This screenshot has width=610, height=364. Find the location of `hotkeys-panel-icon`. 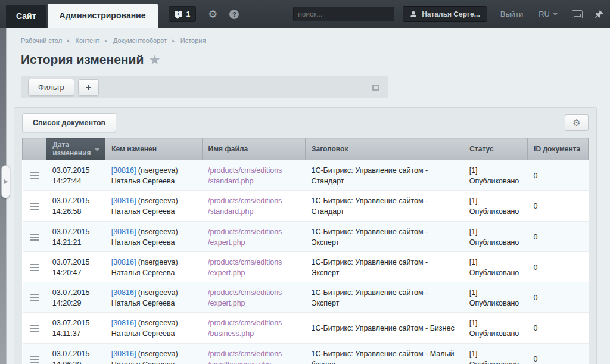

hotkeys-panel-icon is located at coordinates (577, 14).